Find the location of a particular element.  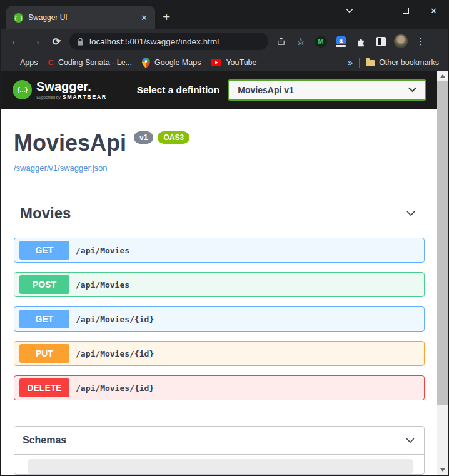

bookmark-label: Google Maps is located at coordinates (178, 63).